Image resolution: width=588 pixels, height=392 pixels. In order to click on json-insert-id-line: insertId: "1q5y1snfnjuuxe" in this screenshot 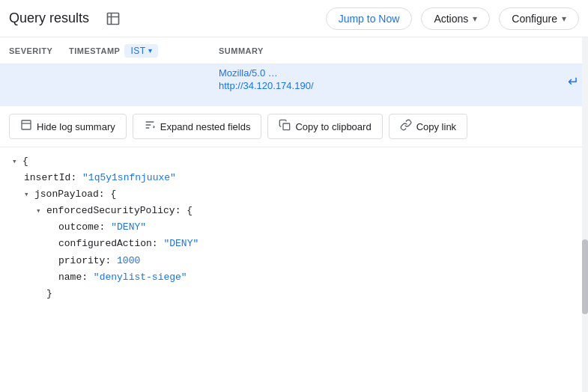, I will do `click(294, 178)`.